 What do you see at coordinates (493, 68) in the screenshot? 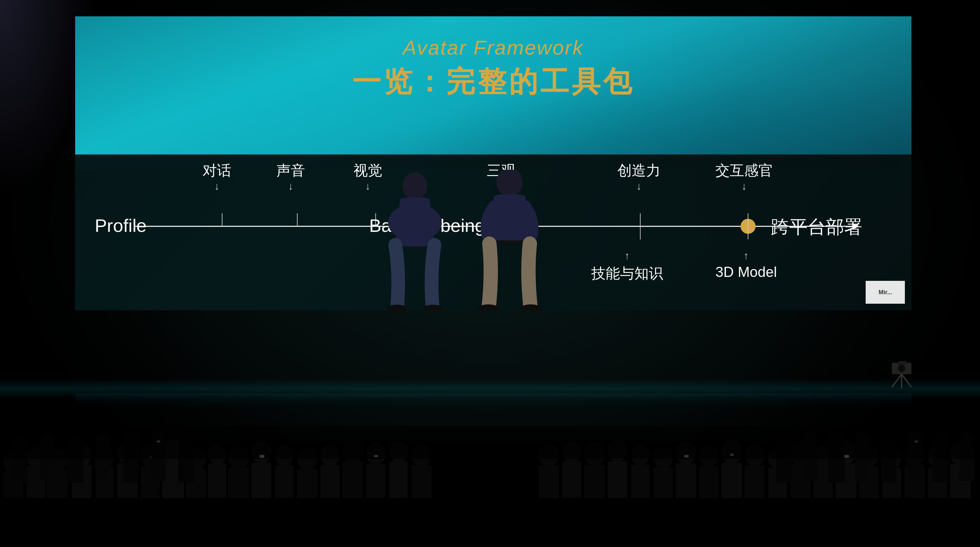
I see `title-area: Avatar Framework 一览：完整的工具包` at bounding box center [493, 68].